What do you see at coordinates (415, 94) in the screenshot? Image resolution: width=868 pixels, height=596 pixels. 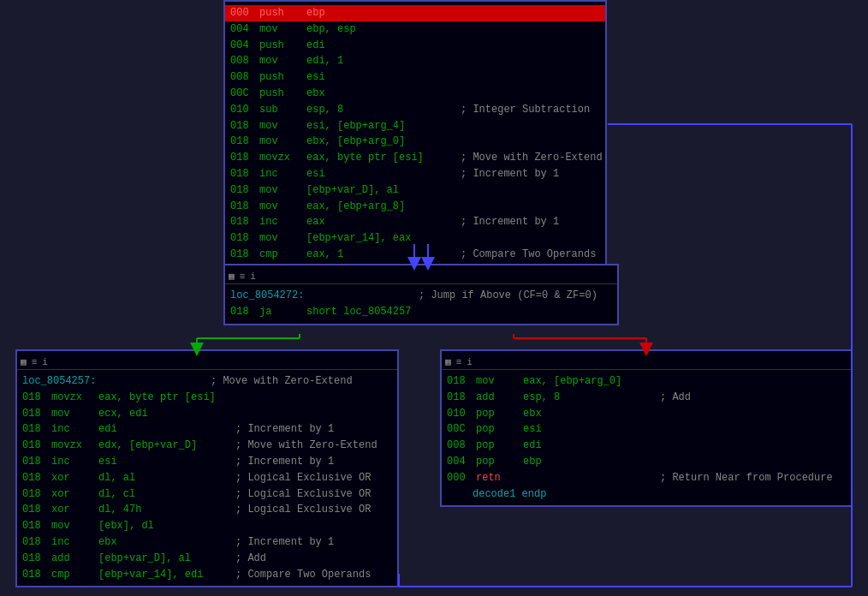 I see `code-line: 00C push ebx` at bounding box center [415, 94].